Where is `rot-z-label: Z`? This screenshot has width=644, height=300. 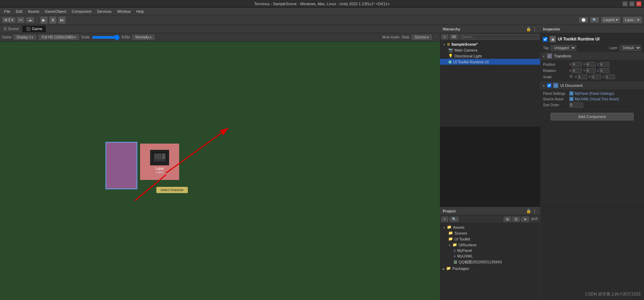
rot-z-label: Z is located at coordinates (598, 71).